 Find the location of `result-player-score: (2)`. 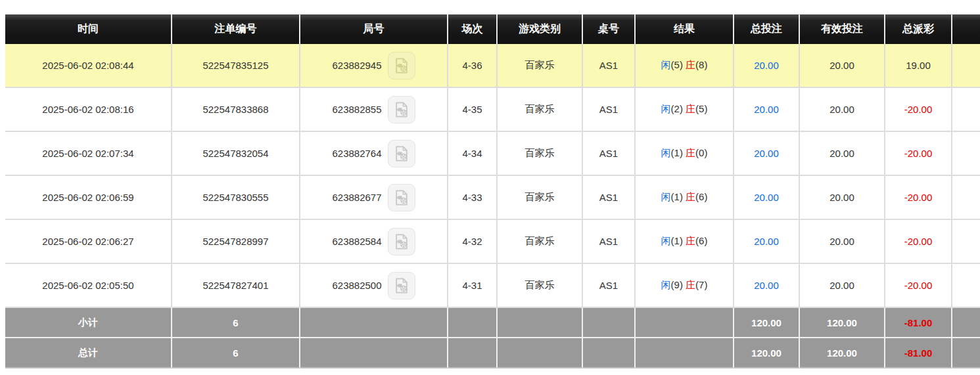

result-player-score: (2) is located at coordinates (677, 109).